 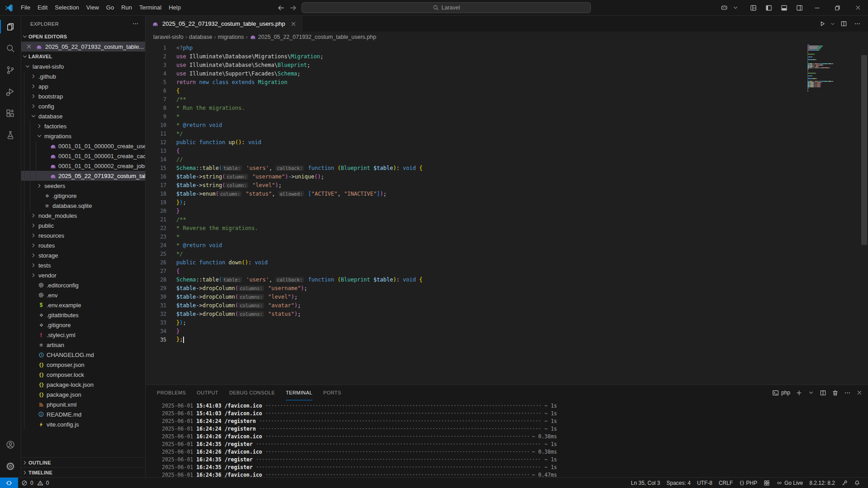 I want to click on menu-item-file: File, so click(x=25, y=8).